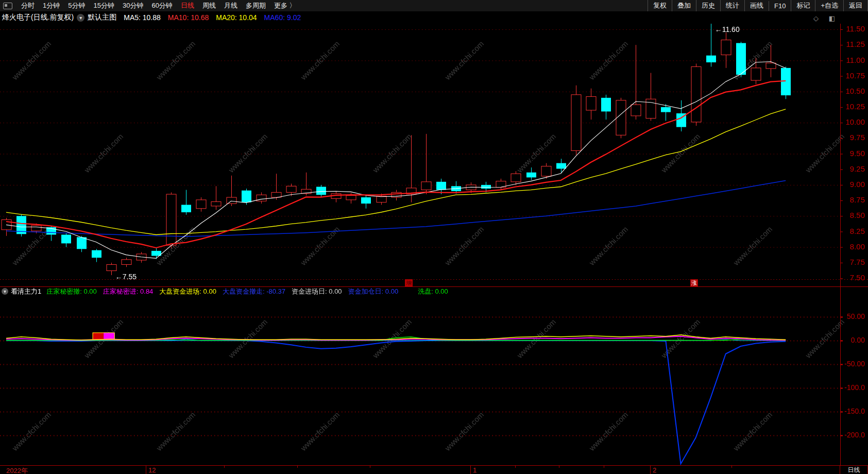 The height and width of the screenshot is (474, 868). Describe the element at coordinates (152, 470) in the screenshot. I see `axis-month-label: 12` at that location.